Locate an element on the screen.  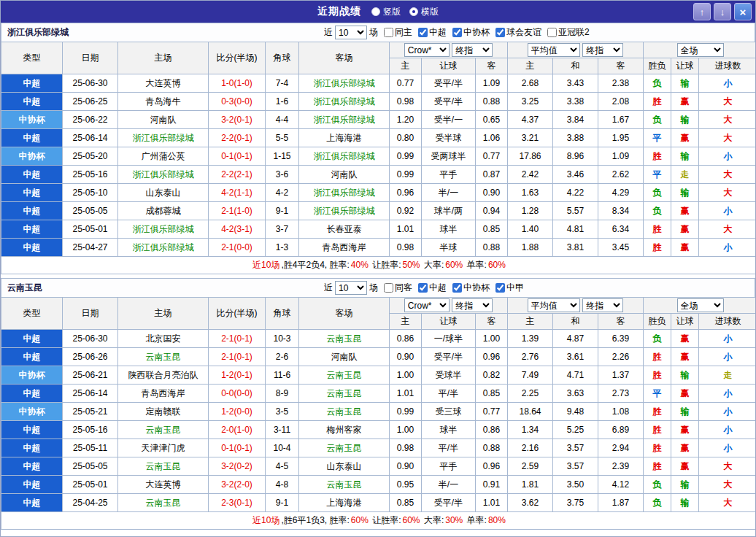
subcol-euro: 和 is located at coordinates (576, 66).